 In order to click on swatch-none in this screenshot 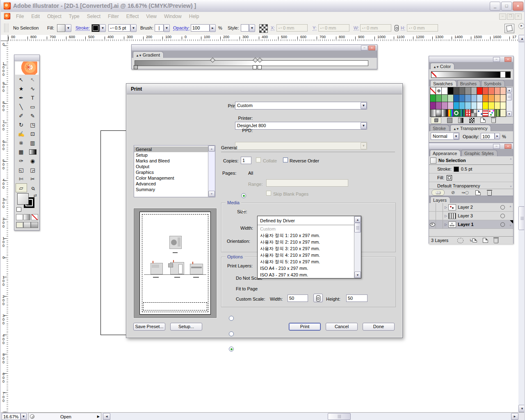, I will do `click(433, 91)`.